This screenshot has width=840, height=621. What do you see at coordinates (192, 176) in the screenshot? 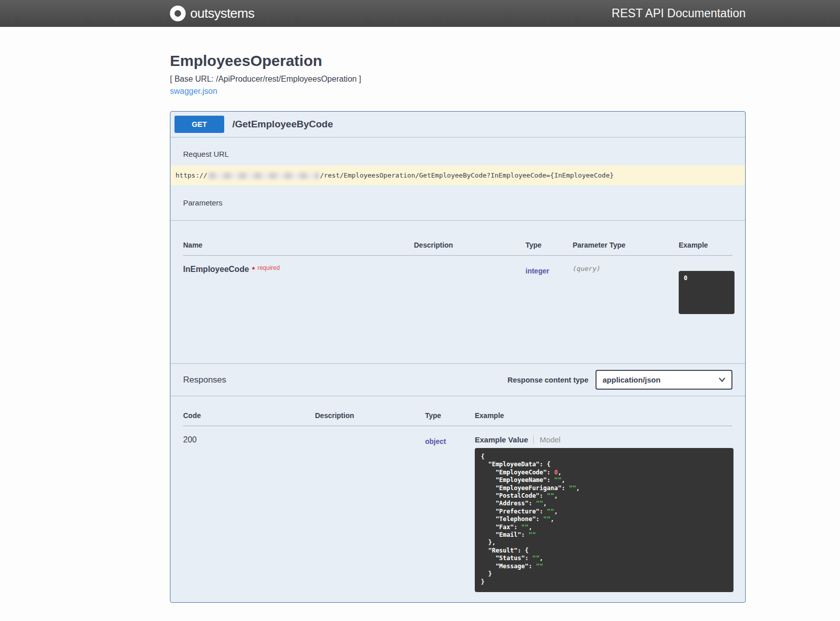
I see `request-url-prefix: https://` at bounding box center [192, 176].